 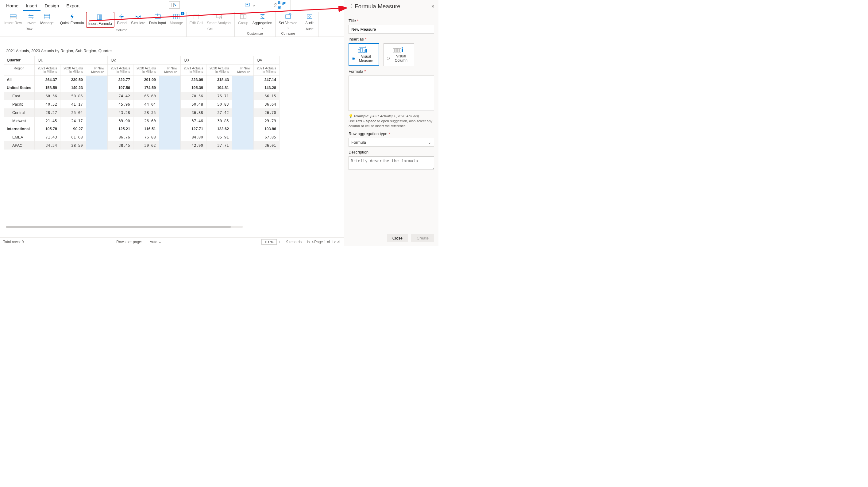 I want to click on comment-icon-button: +, so click(x=247, y=5).